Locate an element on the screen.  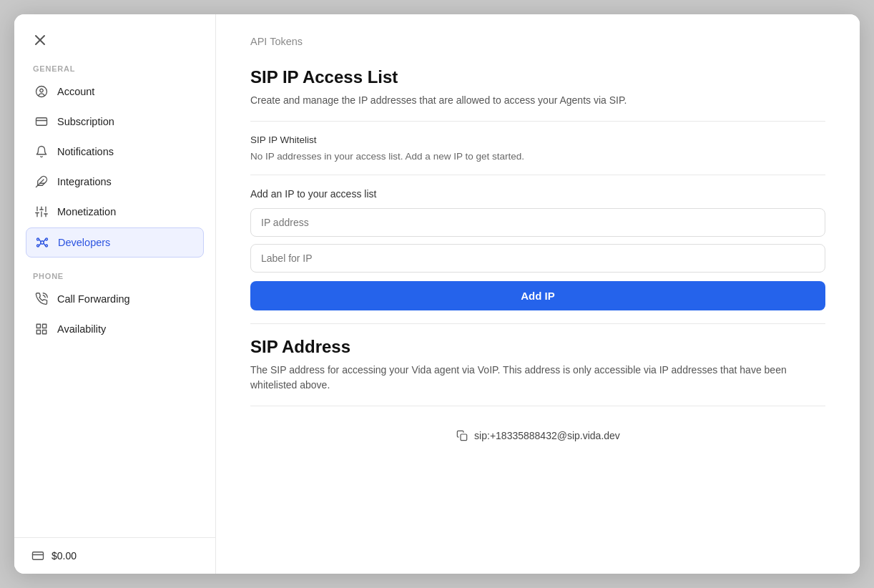
page-header-title: API Tokens is located at coordinates (538, 41).